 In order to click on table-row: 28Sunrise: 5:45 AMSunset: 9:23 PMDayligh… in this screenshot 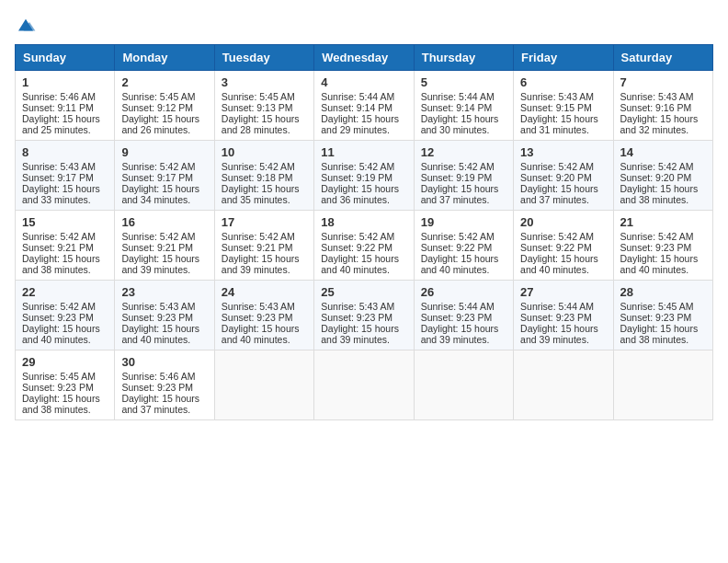, I will do `click(663, 316)`.